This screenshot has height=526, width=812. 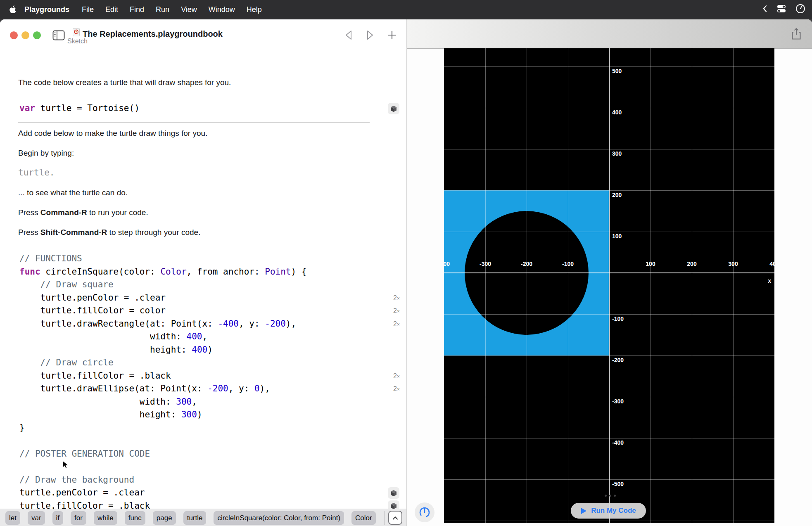 What do you see at coordinates (213, 376) in the screenshot?
I see `code-line: turtle.fillColor = .black2×` at bounding box center [213, 376].